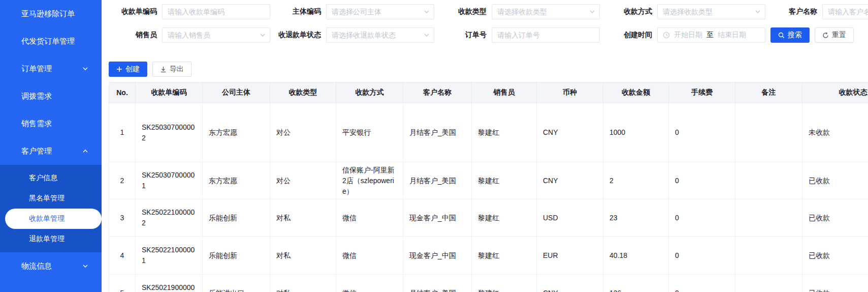 This screenshot has width=868, height=292. Describe the element at coordinates (132, 12) in the screenshot. I see `receipt-code-label: 收款单编码` at that location.